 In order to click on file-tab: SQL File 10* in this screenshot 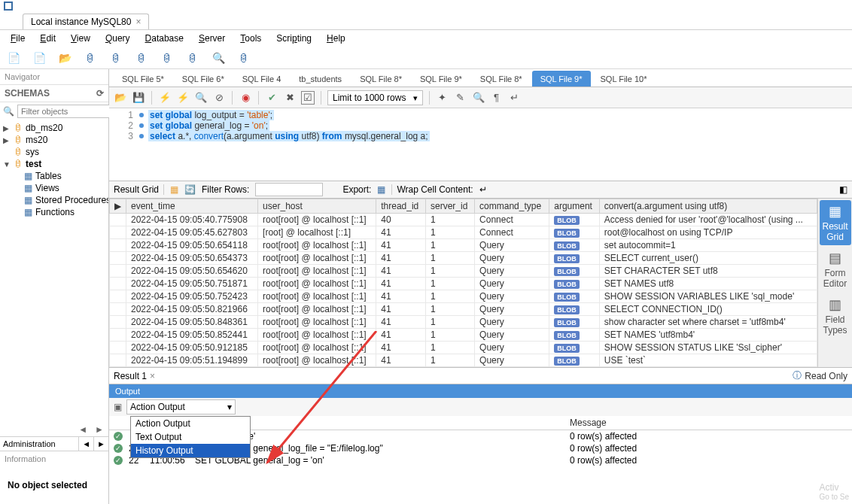, I will do `click(624, 78)`.